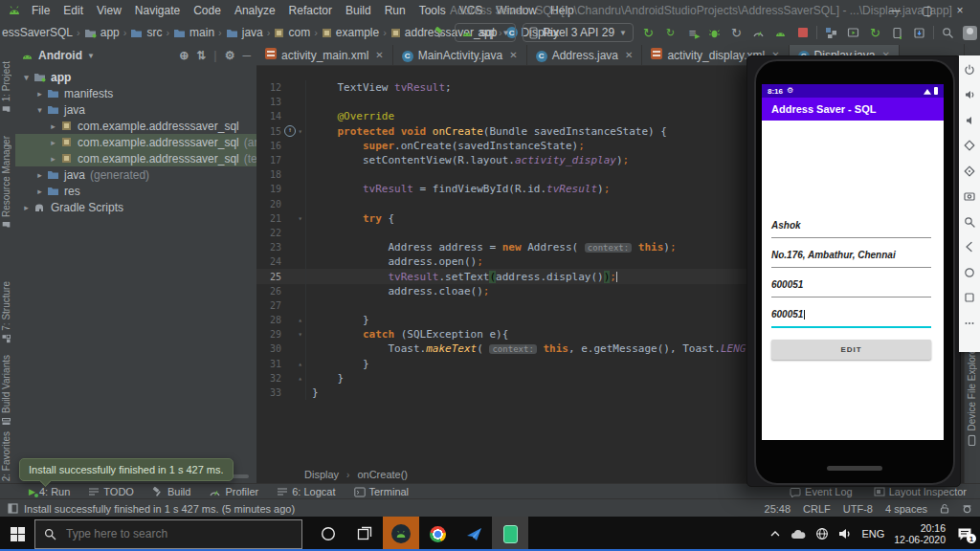 The height and width of the screenshot is (551, 980). What do you see at coordinates (970, 298) in the screenshot?
I see `emulator-overview-button` at bounding box center [970, 298].